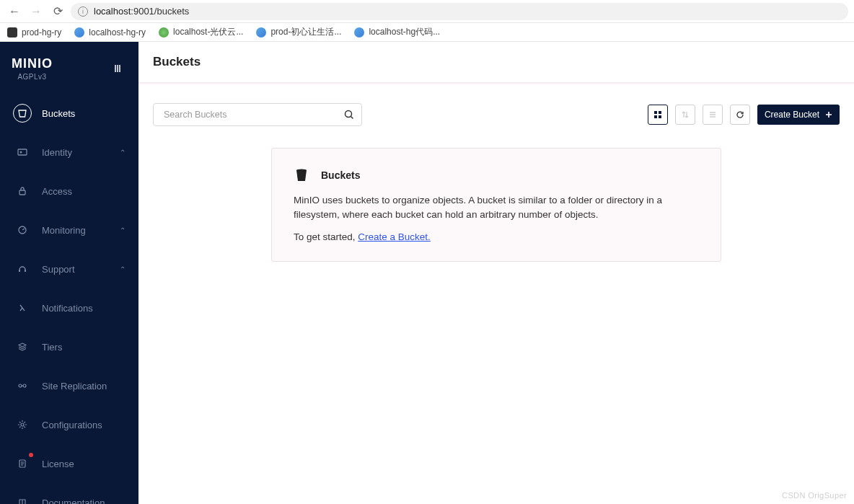  Describe the element at coordinates (69, 152) in the screenshot. I see `sidebar-item-identity: Identity ⌃` at that location.